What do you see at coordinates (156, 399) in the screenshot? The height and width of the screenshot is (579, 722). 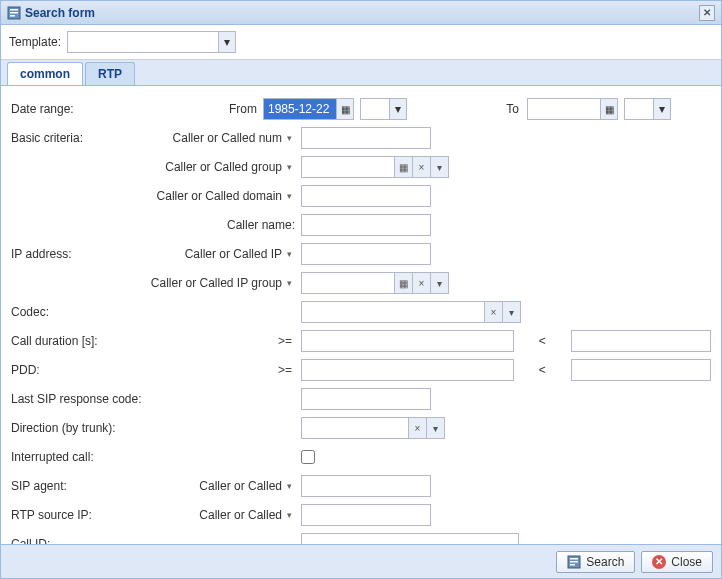 I see `last-sip-label: Last SIP response code:` at bounding box center [156, 399].